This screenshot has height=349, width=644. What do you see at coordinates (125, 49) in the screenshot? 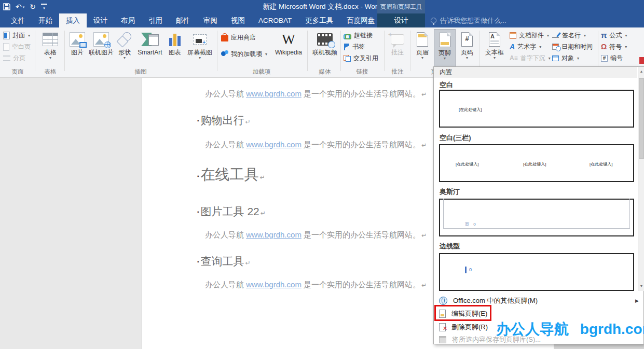
I see `shapes-button: 形状` at bounding box center [125, 49].